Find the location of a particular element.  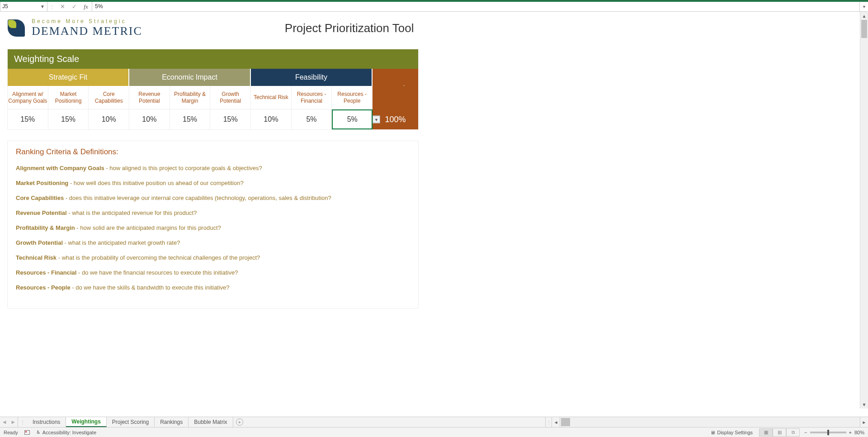

name-box: J5 ▼ is located at coordinates (24, 7).